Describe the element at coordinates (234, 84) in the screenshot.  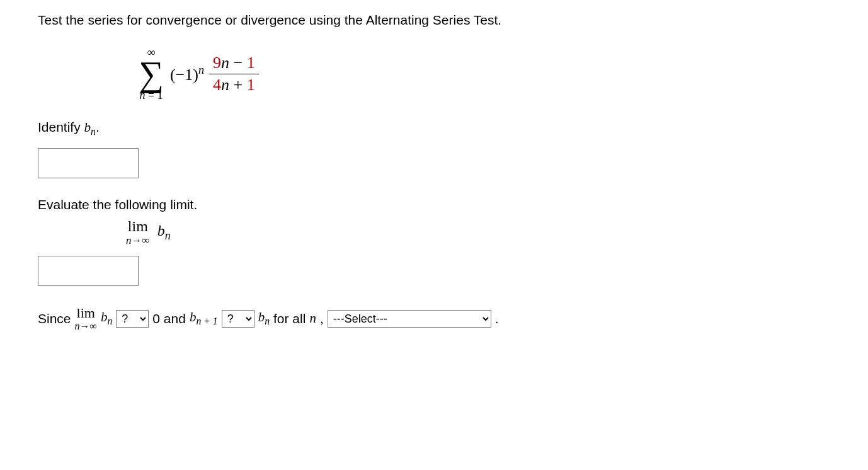
I see `fraction-denominator: 4n + 1` at that location.